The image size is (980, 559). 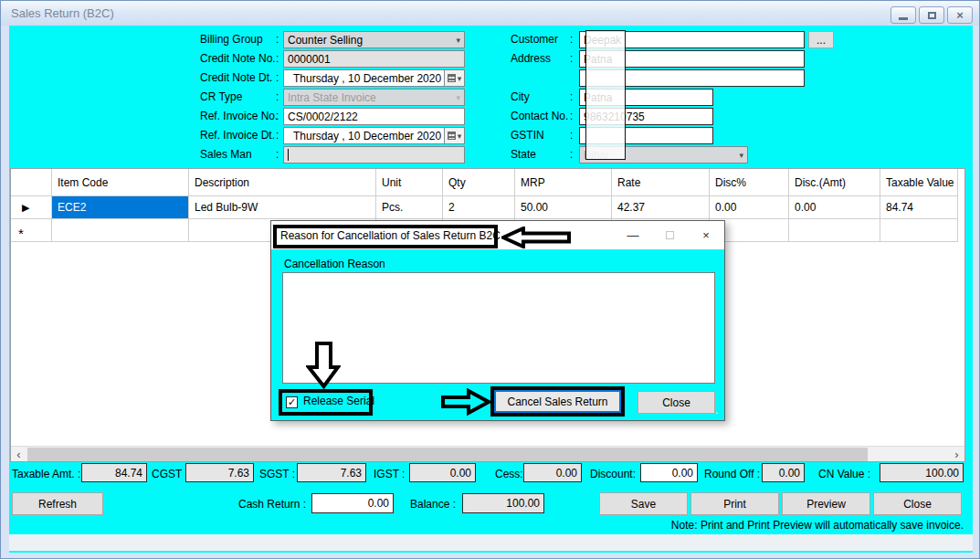 What do you see at coordinates (503, 503) in the screenshot?
I see `balance-field: 100.00` at bounding box center [503, 503].